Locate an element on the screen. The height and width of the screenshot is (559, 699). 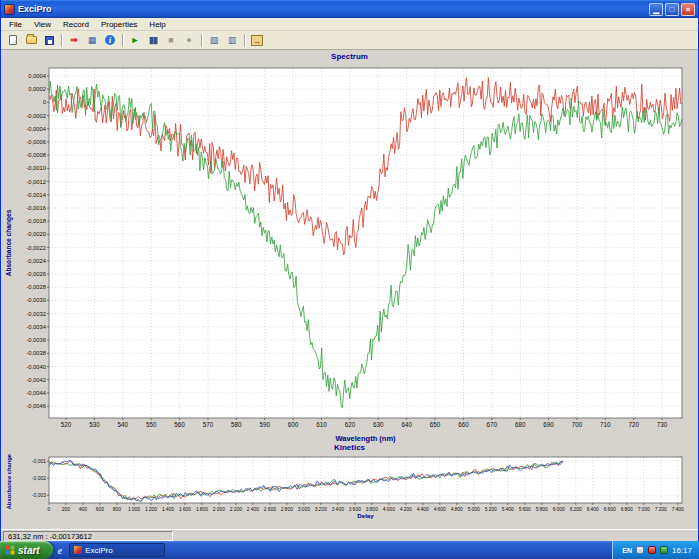
spectrum-title: Spectrum is located at coordinates (350, 58).